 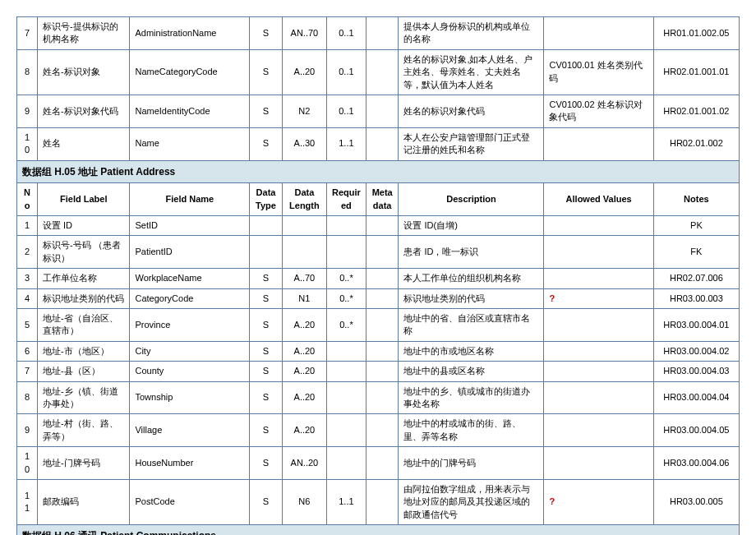 What do you see at coordinates (83, 111) in the screenshot?
I see `cell: 姓名-标识对象代码` at bounding box center [83, 111].